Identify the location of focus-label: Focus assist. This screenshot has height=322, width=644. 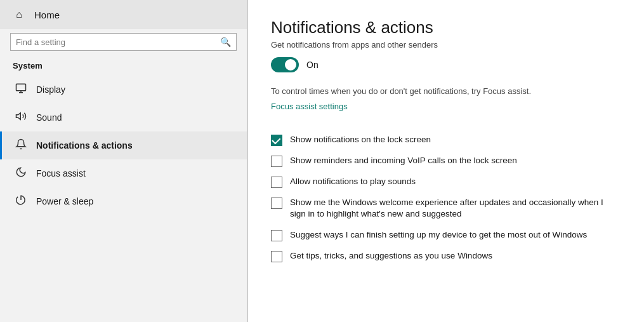
(61, 173).